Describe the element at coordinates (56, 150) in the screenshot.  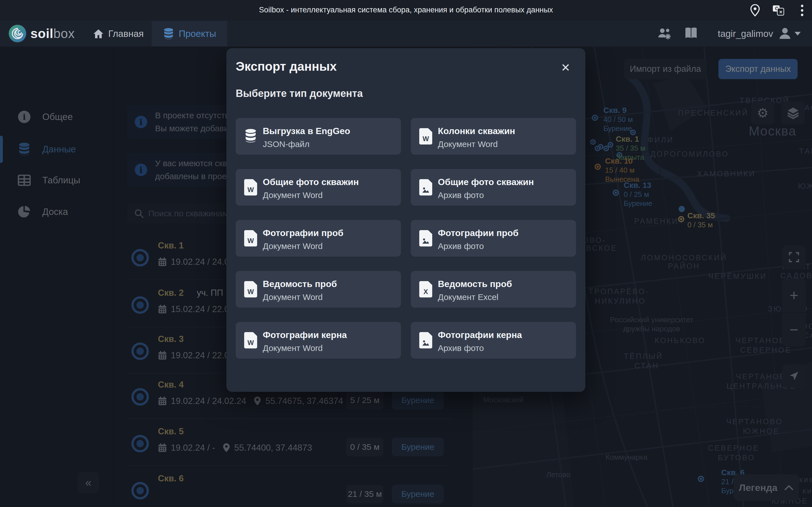
I see `sidebar-item-2: Данные` at that location.